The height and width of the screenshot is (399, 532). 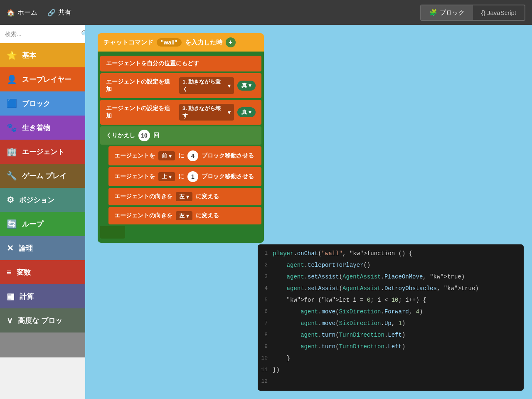 What do you see at coordinates (36, 128) in the screenshot?
I see `sidebar-label-creature: 生き着物` at bounding box center [36, 128].